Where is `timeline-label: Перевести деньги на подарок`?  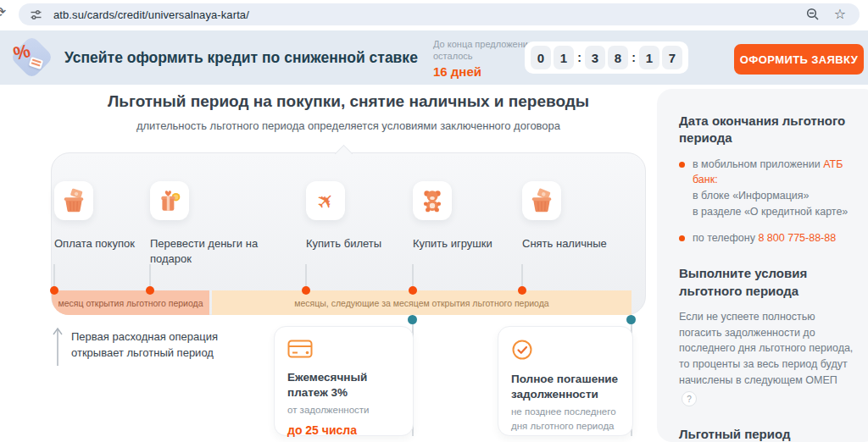
timeline-label: Перевести деньги на подарок is located at coordinates (205, 251).